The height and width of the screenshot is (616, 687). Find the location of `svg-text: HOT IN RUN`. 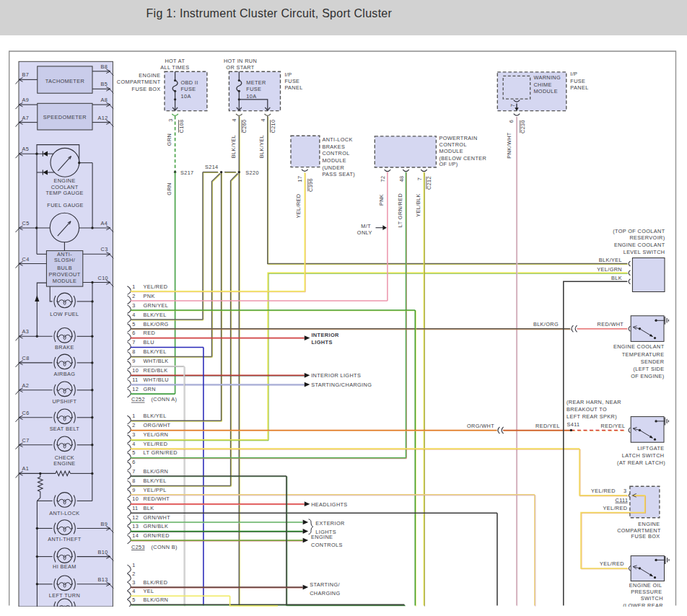

svg-text: HOT IN RUN is located at coordinates (240, 61).